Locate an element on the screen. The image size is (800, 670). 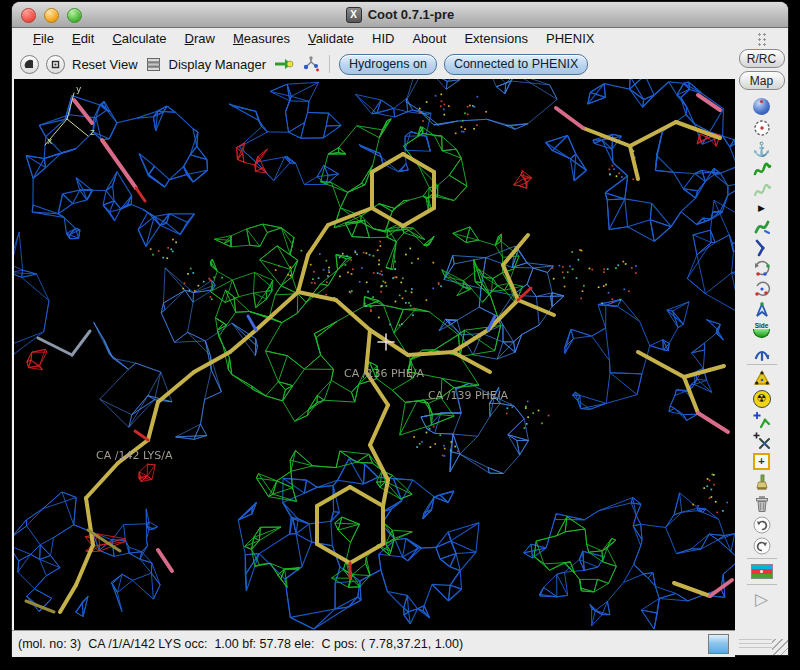
expander-button: ▶ is located at coordinates (762, 208).